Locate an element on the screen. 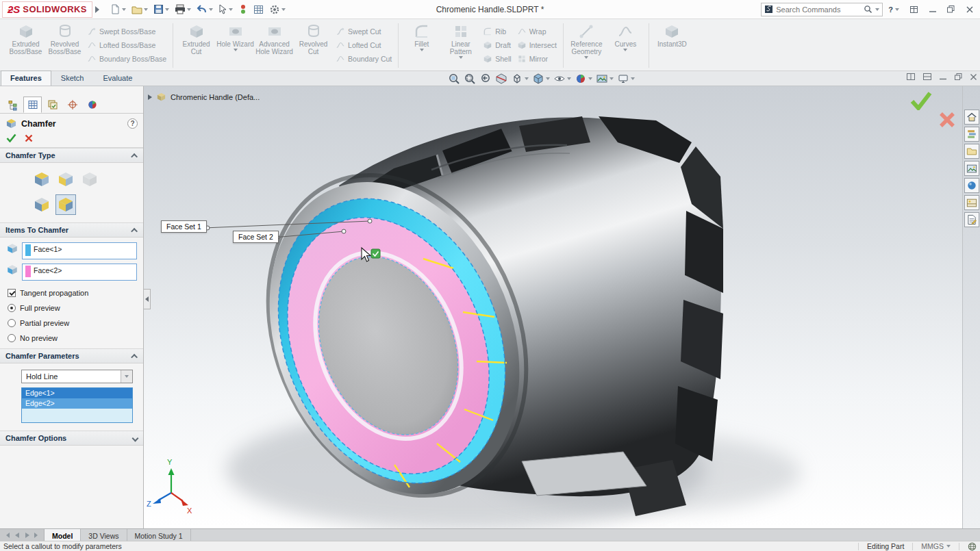 The width and height of the screenshot is (980, 551). lofted-cut-button: Lofted Cut is located at coordinates (364, 45).